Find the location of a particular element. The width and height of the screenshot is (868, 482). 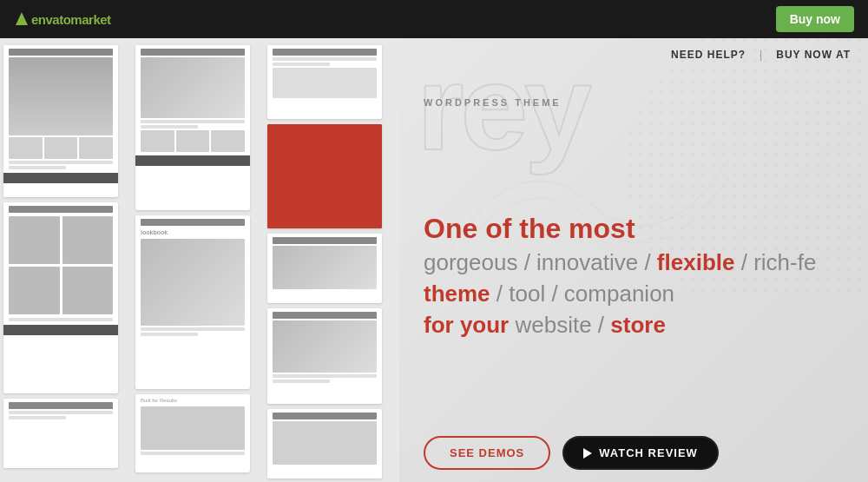

headline-line-2: gorgeous / innovative / flexible / rich-… is located at coordinates (637, 263).